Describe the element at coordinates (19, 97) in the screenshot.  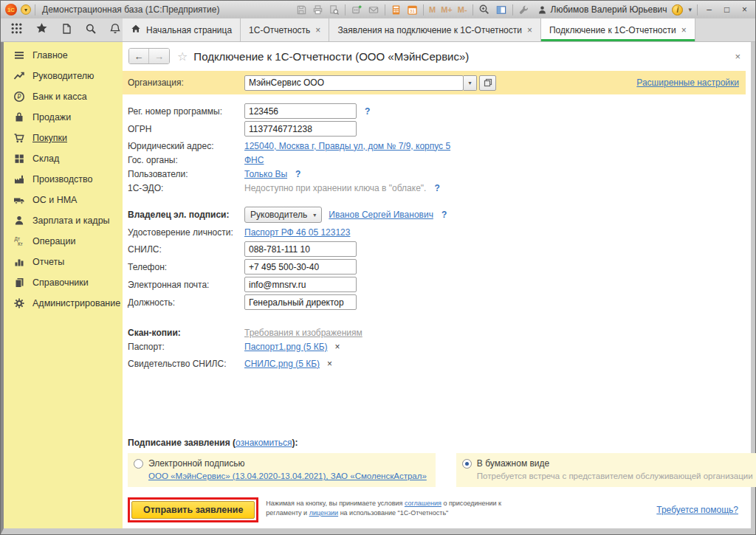
I see `ruble-coin-icon: ₽` at that location.